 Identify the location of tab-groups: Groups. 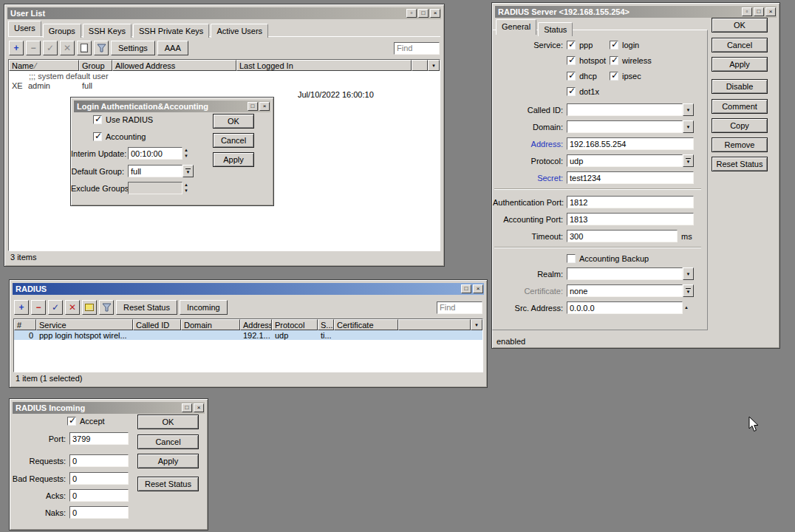
(62, 31).